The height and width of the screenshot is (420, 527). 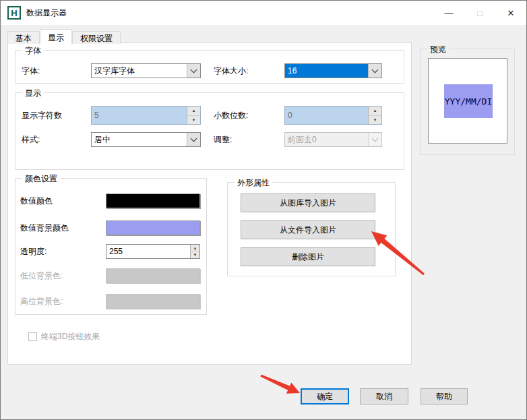 What do you see at coordinates (280, 384) in the screenshot?
I see `red-arrow-to-ok-button` at bounding box center [280, 384].